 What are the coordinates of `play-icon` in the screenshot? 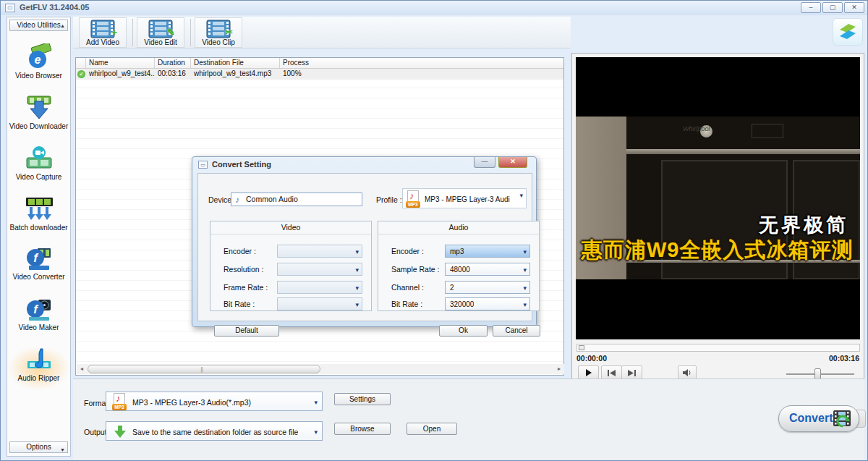 It's located at (589, 373).